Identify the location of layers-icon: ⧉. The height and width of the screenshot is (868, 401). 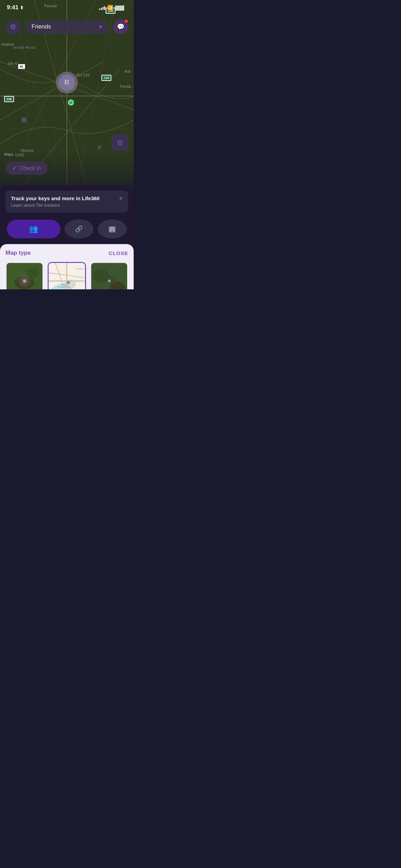
(120, 143).